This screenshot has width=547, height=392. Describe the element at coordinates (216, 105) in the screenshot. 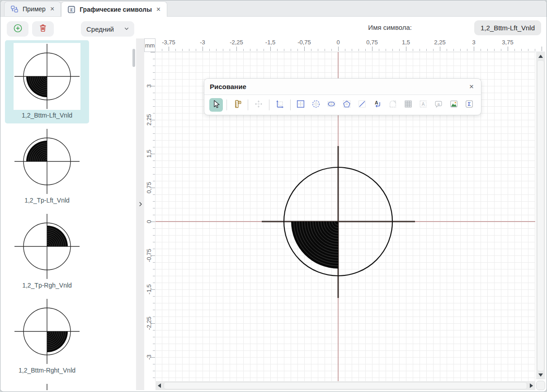

I see `cursor-icon` at that location.